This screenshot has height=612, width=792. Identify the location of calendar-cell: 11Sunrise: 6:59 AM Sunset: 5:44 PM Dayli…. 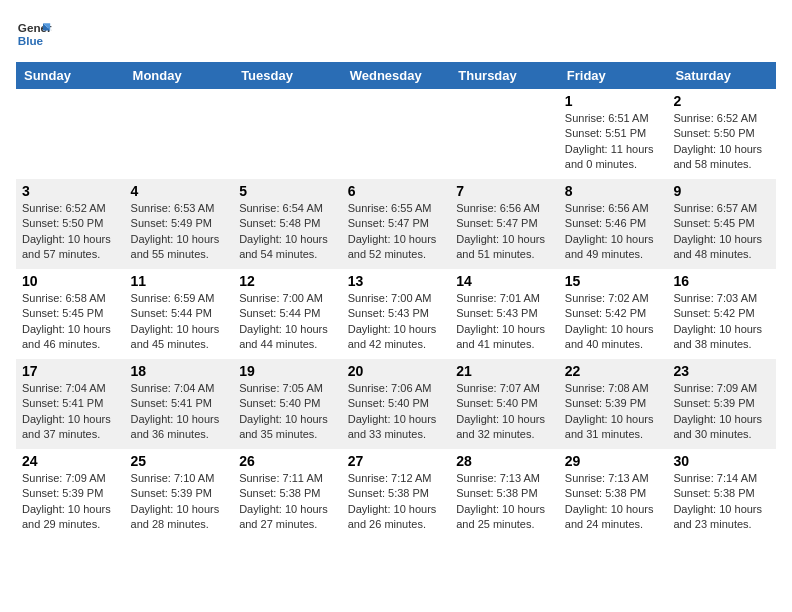
(180, 314).